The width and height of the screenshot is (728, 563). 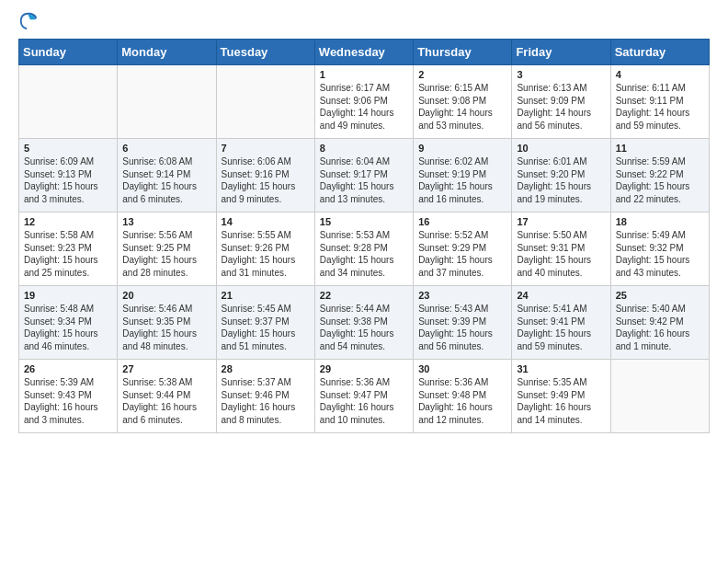 I want to click on calendar-cell: 12Sunrise: 5:58 AM Sunset: 9:23 PM Dayli…, so click(x=68, y=249).